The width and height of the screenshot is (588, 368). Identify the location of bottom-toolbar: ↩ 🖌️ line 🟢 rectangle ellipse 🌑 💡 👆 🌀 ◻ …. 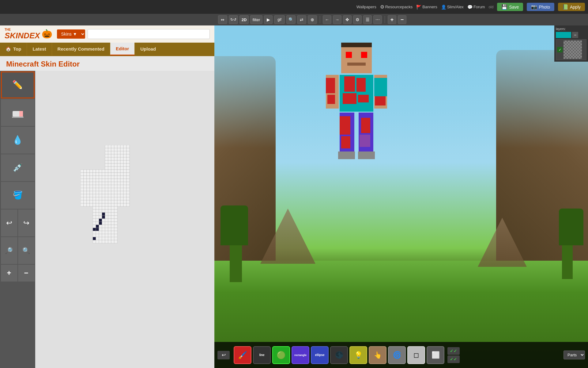
(401, 355).